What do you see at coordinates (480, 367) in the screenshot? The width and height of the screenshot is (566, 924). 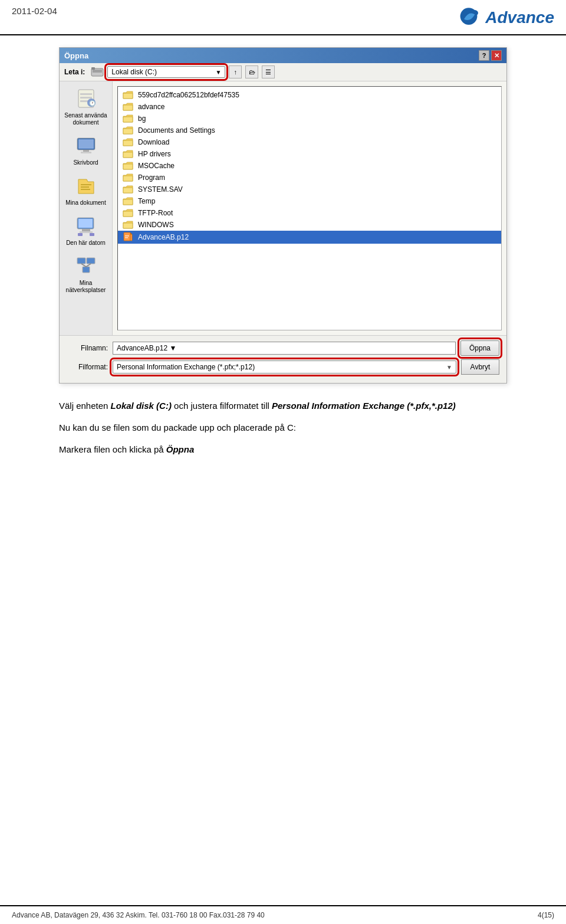 I see `cancel-button: Avbryt` at bounding box center [480, 367].